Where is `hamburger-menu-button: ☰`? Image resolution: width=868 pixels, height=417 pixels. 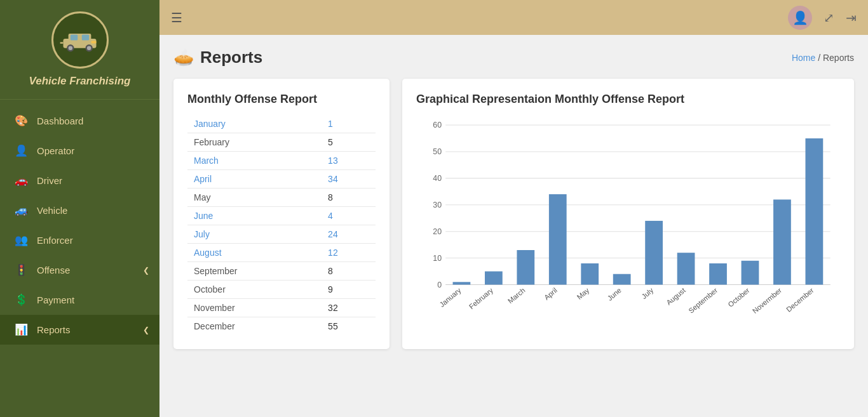
hamburger-menu-button: ☰ is located at coordinates (177, 18).